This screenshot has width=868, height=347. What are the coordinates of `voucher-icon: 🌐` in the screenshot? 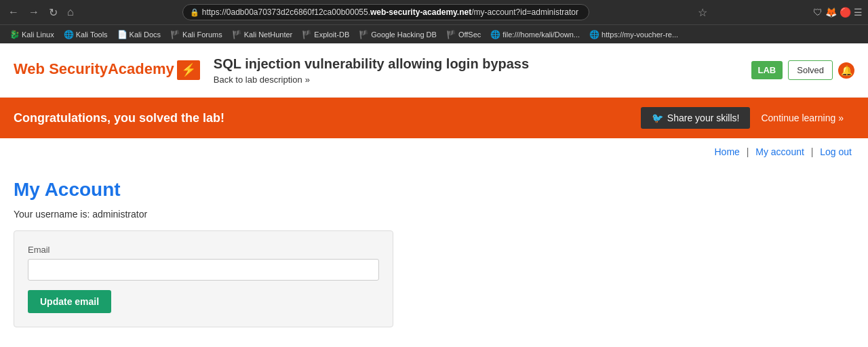 It's located at (594, 35).